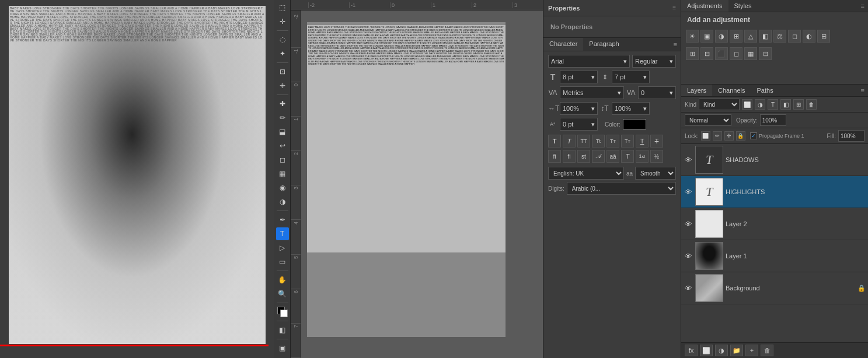 The height and width of the screenshot is (358, 868). I want to click on subscript-btn: TT, so click(628, 141).